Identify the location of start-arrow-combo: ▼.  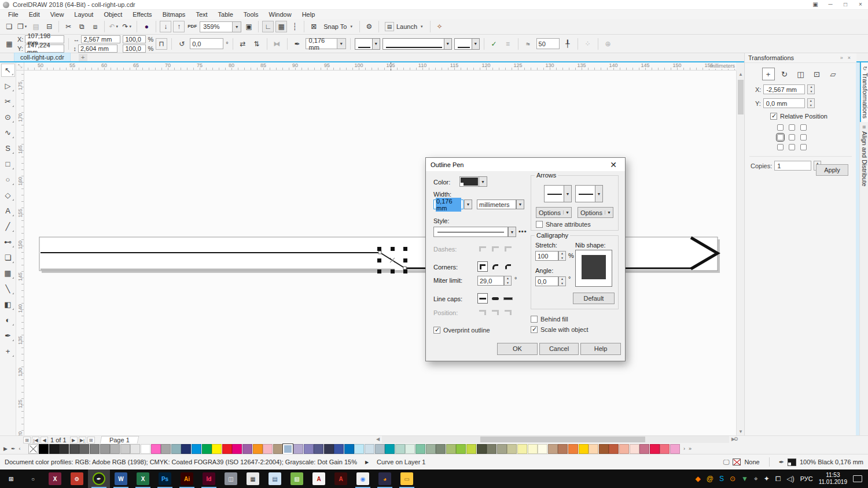
(367, 44).